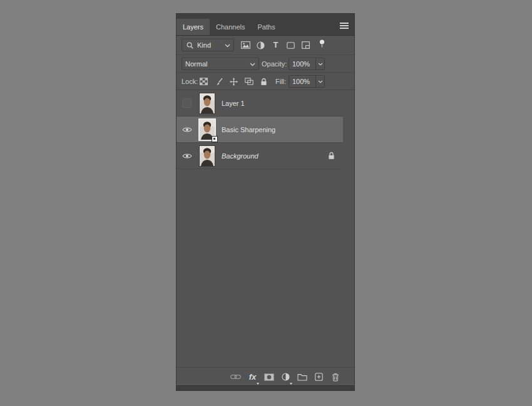 The height and width of the screenshot is (406, 532). I want to click on opacity-arrow-button, so click(320, 64).